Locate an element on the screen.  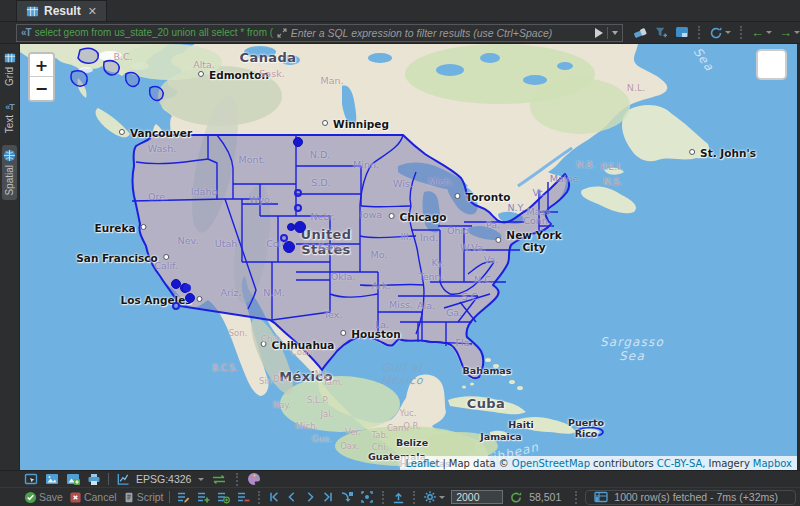
sidebar-tab-text: «T Text is located at coordinates (10, 118).